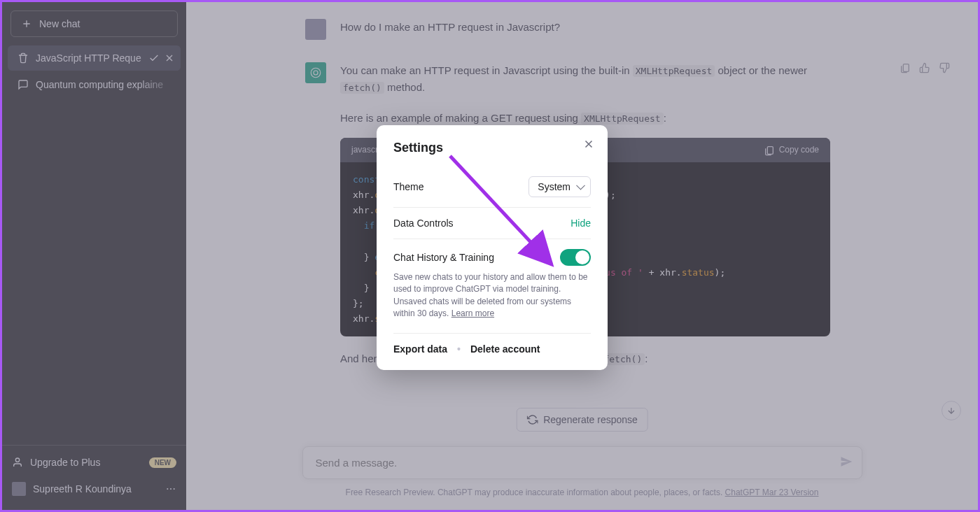 The width and height of the screenshot is (980, 512). Describe the element at coordinates (492, 344) in the screenshot. I see `modal-actions: Export data • Delete account` at that location.